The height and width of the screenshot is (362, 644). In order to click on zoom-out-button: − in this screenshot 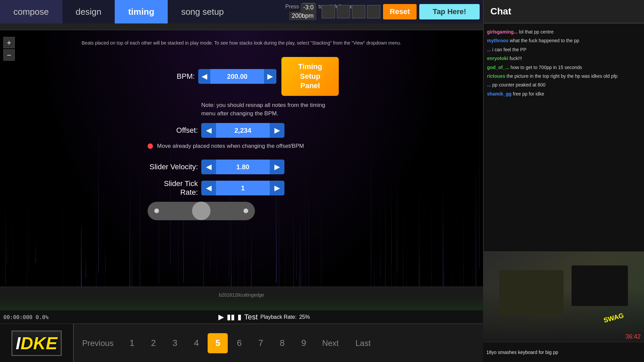, I will do `click(9, 55)`.